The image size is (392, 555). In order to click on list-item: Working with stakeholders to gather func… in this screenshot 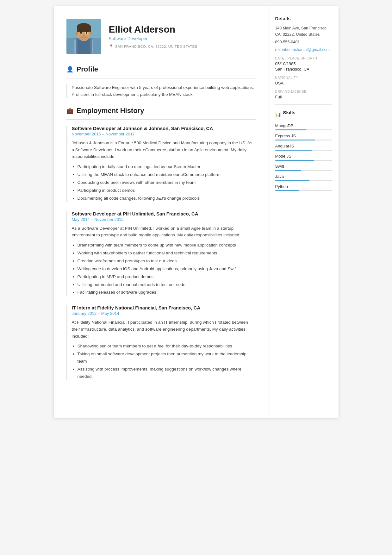, I will do `click(167, 253)`.